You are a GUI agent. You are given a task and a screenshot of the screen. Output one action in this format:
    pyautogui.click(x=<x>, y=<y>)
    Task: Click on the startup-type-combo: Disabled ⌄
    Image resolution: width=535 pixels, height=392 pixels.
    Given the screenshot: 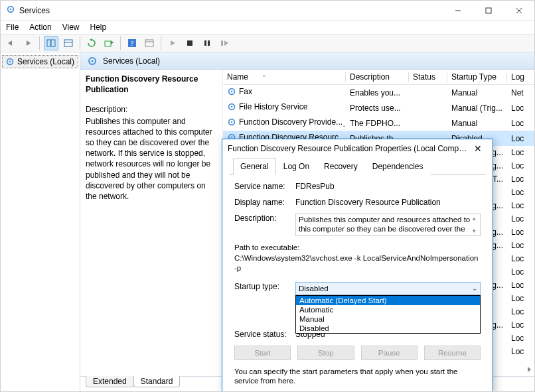 What is the action you would take?
    pyautogui.click(x=388, y=289)
    